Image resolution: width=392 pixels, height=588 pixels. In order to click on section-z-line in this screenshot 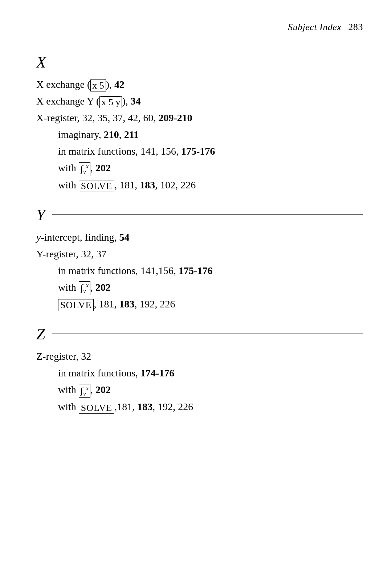, I will do `click(208, 334)`.